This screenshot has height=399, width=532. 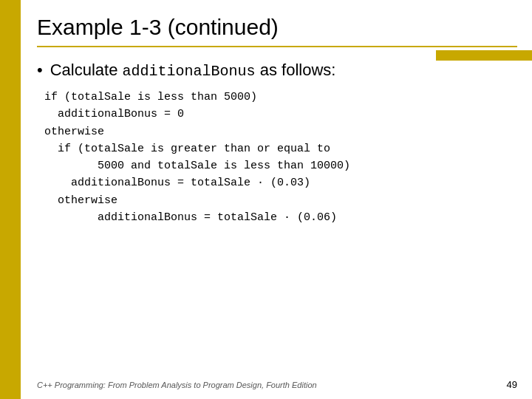 What do you see at coordinates (277, 27) in the screenshot?
I see `slide-title: Example 1-3 (continued)` at bounding box center [277, 27].